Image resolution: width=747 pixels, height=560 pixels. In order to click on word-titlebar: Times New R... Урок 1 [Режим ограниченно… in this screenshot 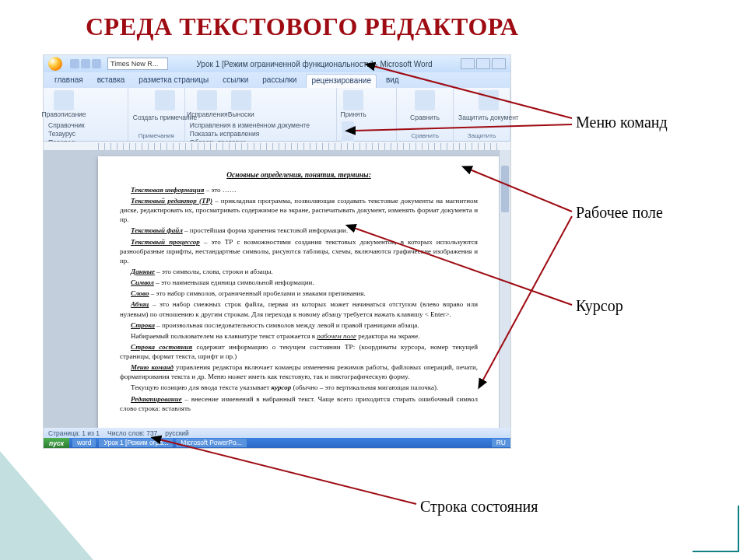, I will do `click(277, 64)`.